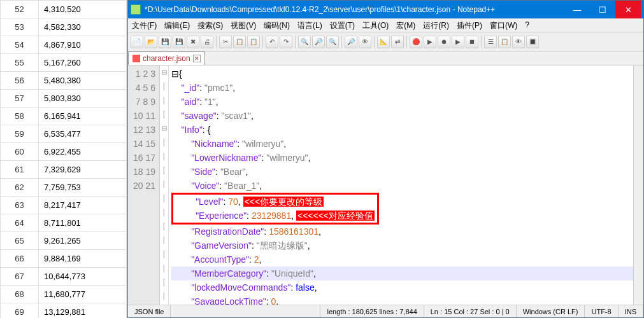  Describe the element at coordinates (64, 294) in the screenshot. I see `table-row: 6811,680,777` at that location.